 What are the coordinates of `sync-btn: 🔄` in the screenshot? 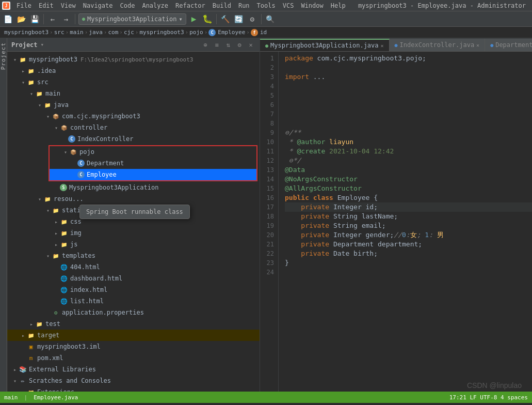 It's located at (239, 19).